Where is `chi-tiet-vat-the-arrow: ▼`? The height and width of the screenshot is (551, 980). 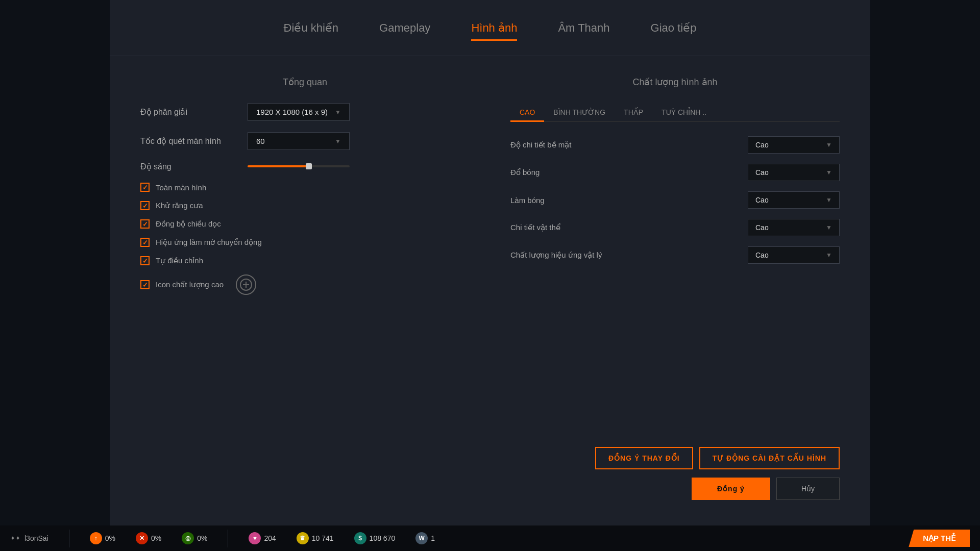
chi-tiet-vat-the-arrow: ▼ is located at coordinates (829, 228).